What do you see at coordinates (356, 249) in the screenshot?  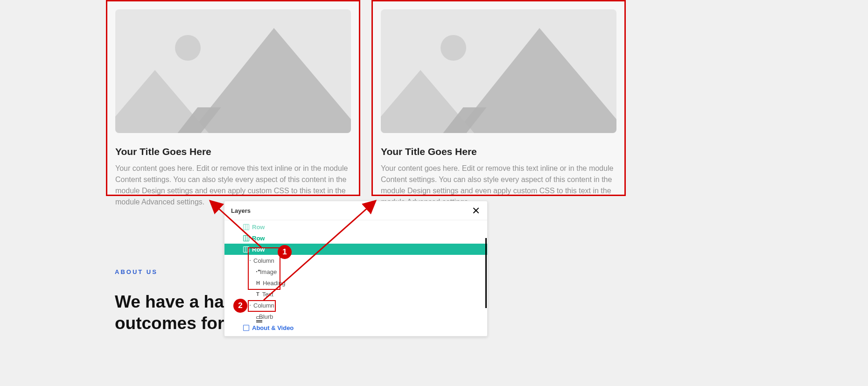 I see `layer-row-selected: Row` at bounding box center [356, 249].